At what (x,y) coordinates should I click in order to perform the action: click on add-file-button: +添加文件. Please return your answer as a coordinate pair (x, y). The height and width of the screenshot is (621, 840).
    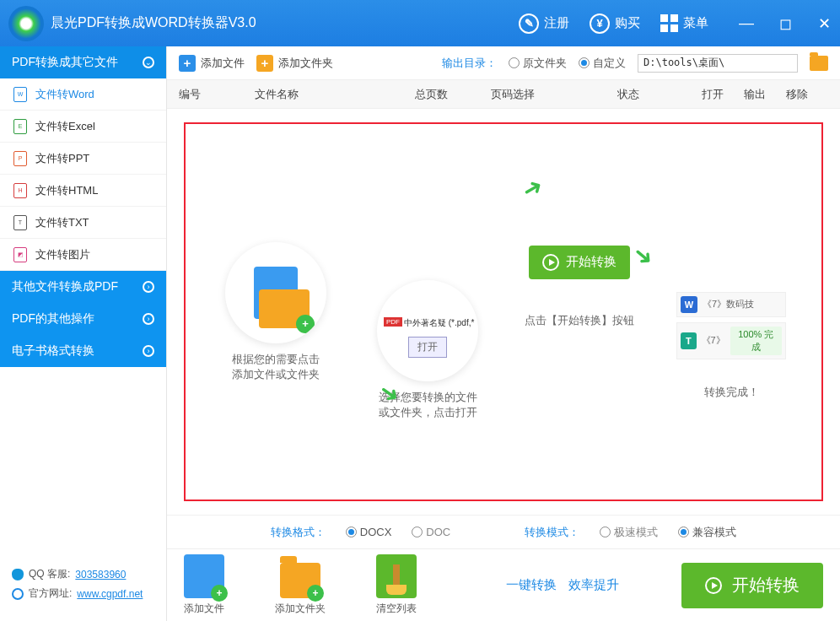
    Looking at the image, I should click on (212, 63).